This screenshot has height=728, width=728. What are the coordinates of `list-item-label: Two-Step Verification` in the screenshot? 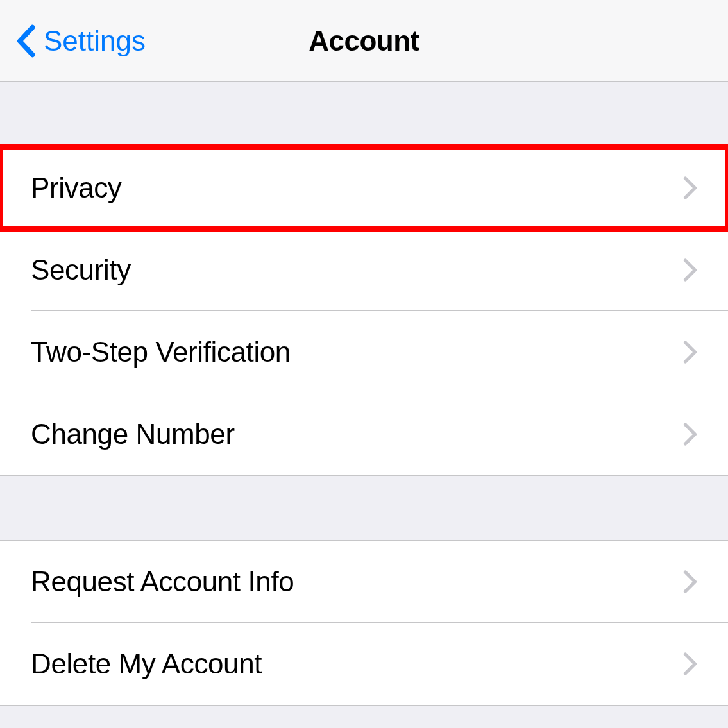 It's located at (160, 352).